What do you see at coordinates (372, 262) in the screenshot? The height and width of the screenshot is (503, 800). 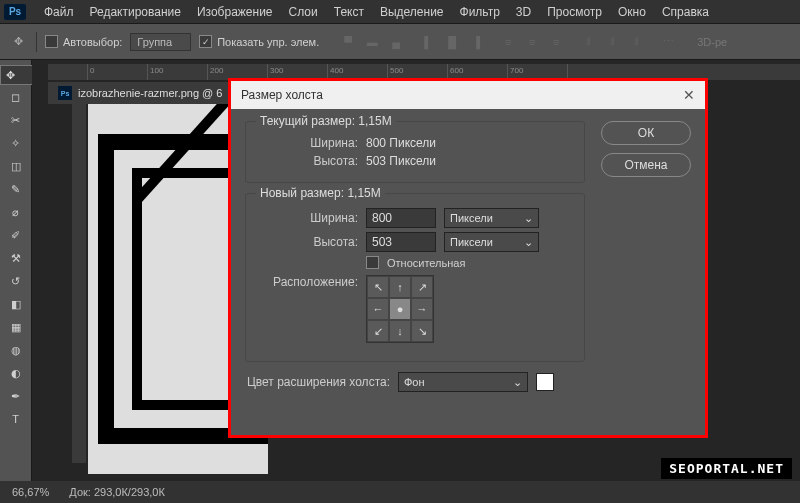 I see `relative-checkbox` at bounding box center [372, 262].